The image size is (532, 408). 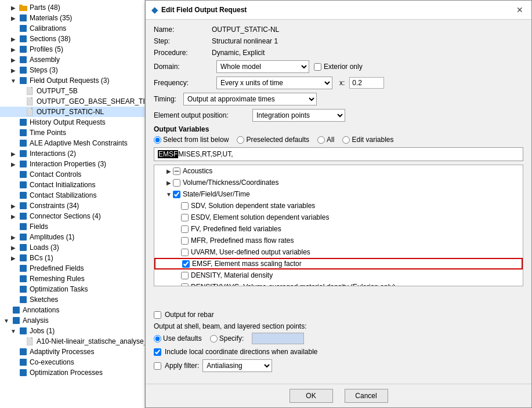 I want to click on sidebar-item-predefined: Predefined Fields, so click(x=72, y=268).